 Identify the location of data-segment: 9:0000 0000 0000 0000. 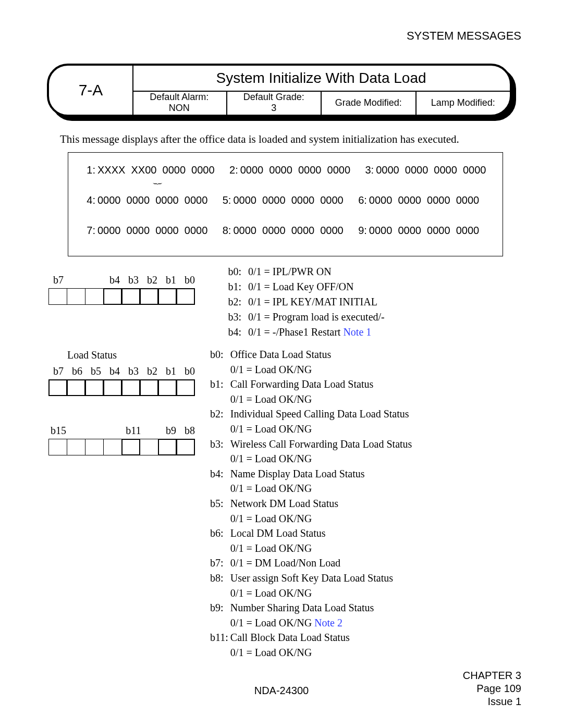
(414, 230).